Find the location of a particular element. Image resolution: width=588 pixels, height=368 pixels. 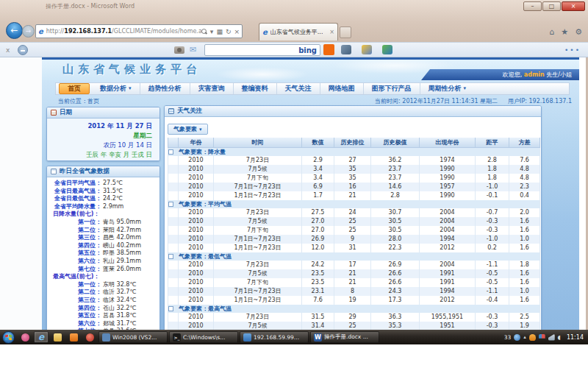

stat-label: 最高气温(前七)： is located at coordinates (74, 277).